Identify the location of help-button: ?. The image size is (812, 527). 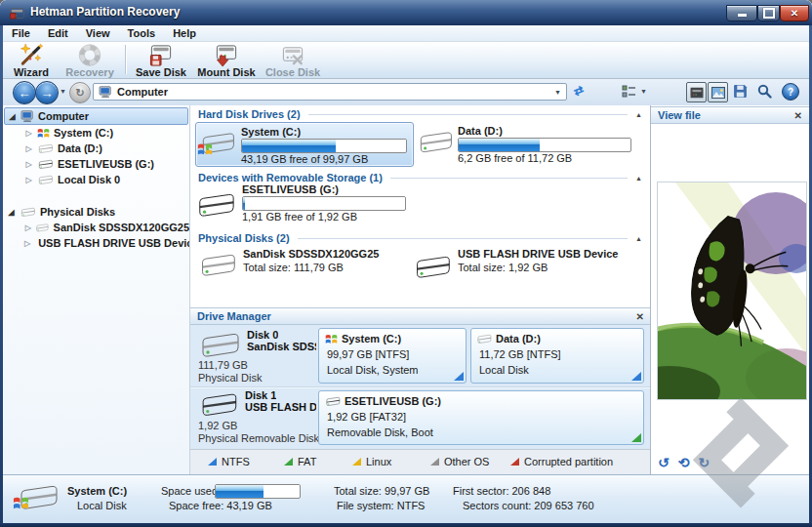
(791, 92).